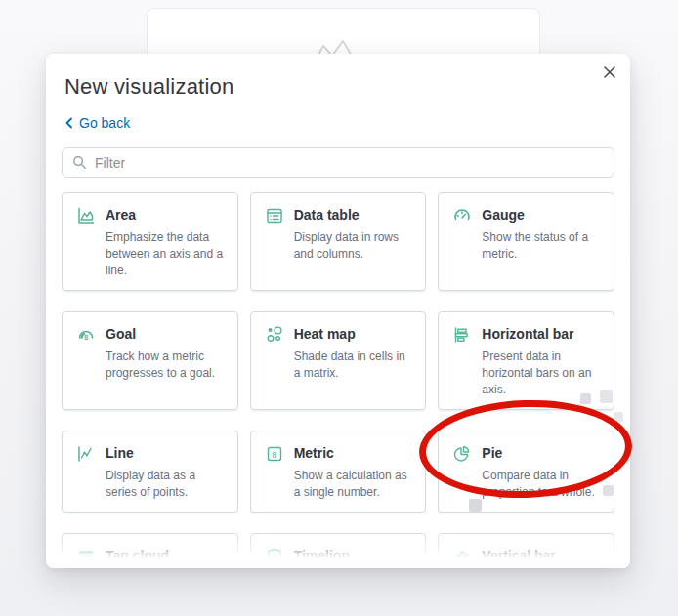 The height and width of the screenshot is (616, 678). I want to click on filter-search-box, so click(338, 162).